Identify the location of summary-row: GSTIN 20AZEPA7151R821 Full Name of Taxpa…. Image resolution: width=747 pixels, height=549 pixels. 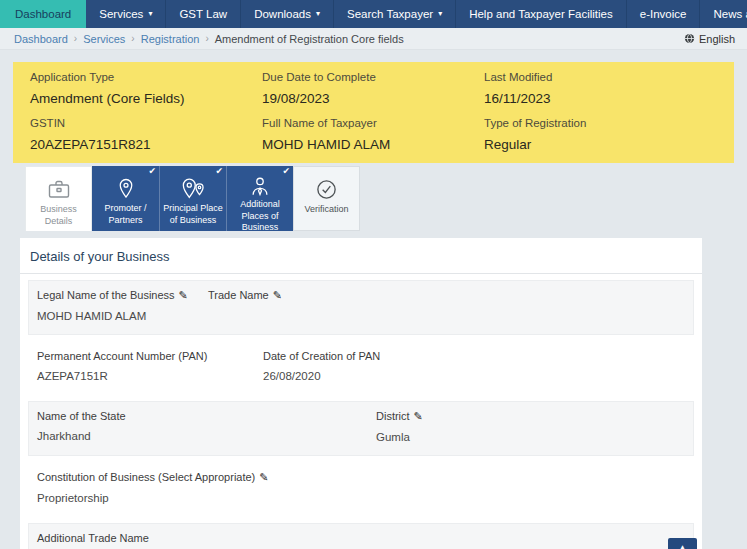
(374, 134).